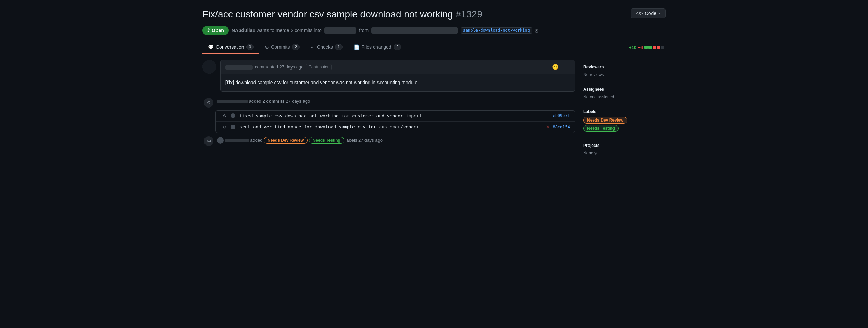  What do you see at coordinates (555, 67) in the screenshot?
I see `emoji-reaction-button: 🙂` at bounding box center [555, 67].